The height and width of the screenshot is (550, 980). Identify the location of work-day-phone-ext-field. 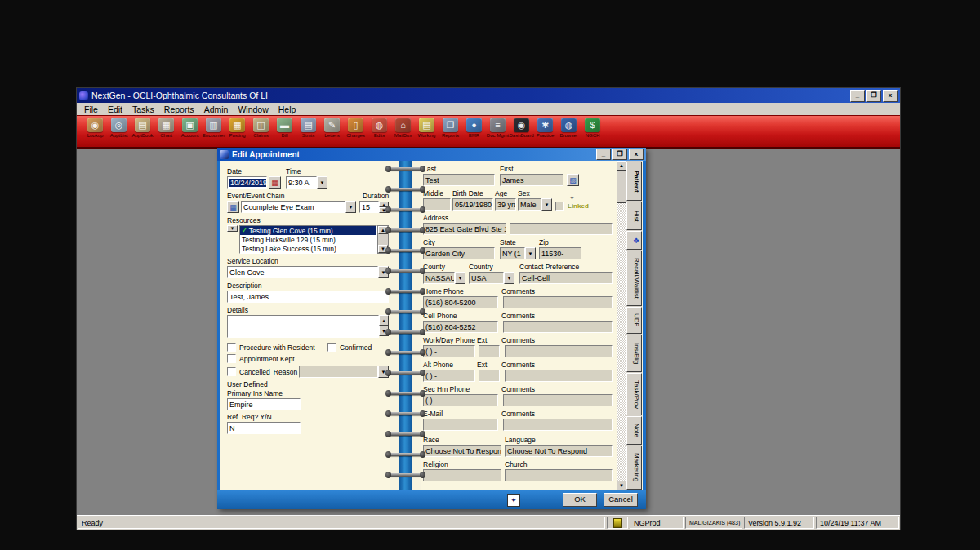
(489, 351).